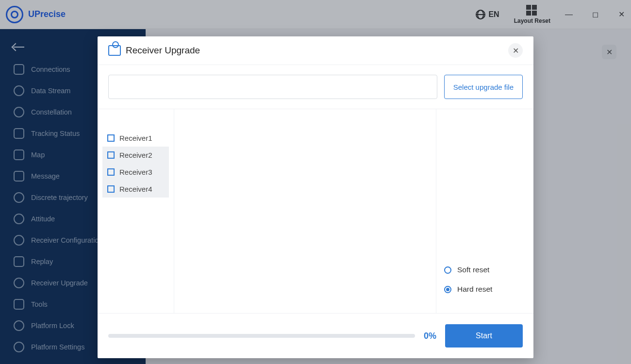 The width and height of the screenshot is (631, 364). I want to click on modal-title-text: Receiver Upgrade, so click(163, 50).